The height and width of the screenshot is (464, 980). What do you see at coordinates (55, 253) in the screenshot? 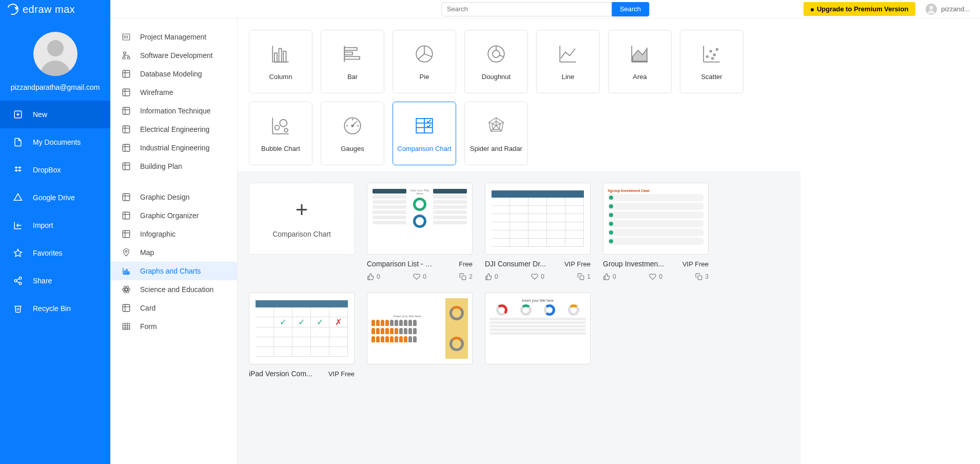
I see `nav-favorites: Favorites` at bounding box center [55, 253].